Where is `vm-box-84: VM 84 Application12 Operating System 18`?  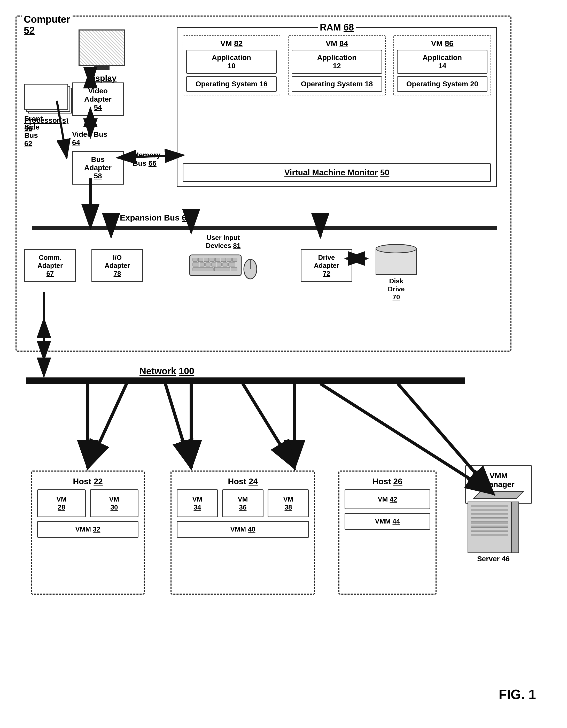 vm-box-84: VM 84 Application12 Operating System 18 is located at coordinates (337, 65).